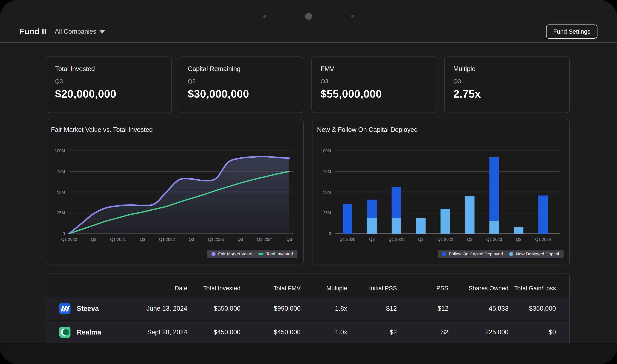 The height and width of the screenshot is (364, 617). What do you see at coordinates (271, 309) in the screenshot?
I see `cell-total-fmv: $990,000` at bounding box center [271, 309].